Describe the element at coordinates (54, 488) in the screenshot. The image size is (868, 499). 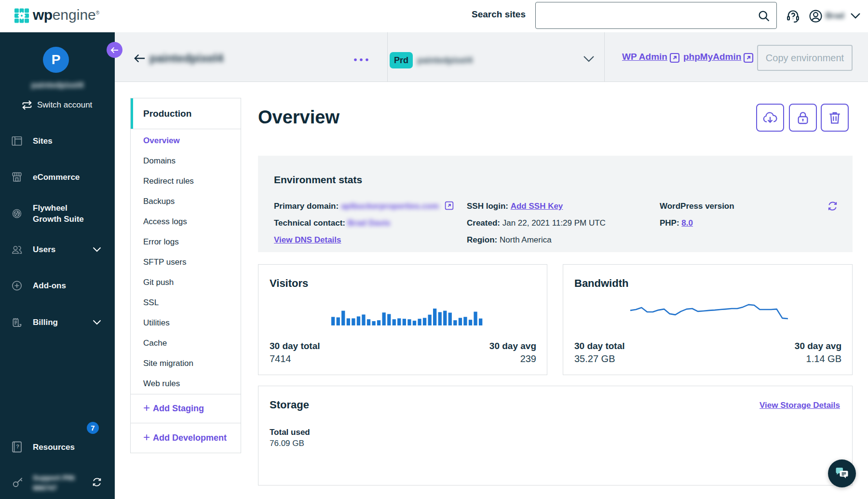
I see `support-pin-line2: 986747` at that location.